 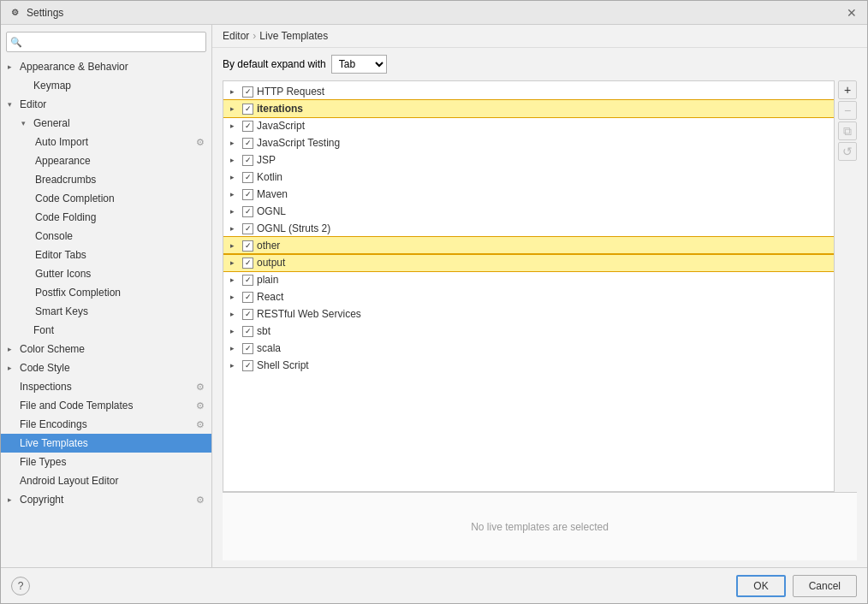 What do you see at coordinates (46, 387) in the screenshot?
I see `sidebar-label-inspections: Inspections` at bounding box center [46, 387].